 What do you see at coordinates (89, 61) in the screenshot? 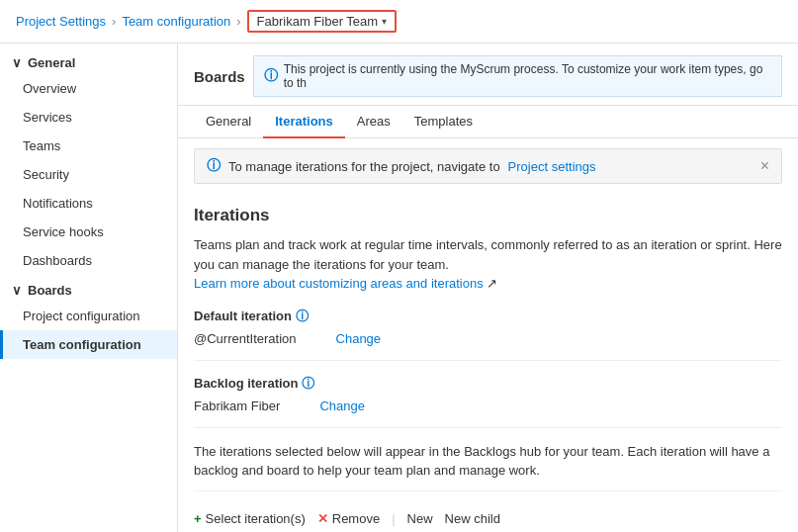
I see `sidebar-section-general: ∨ General` at bounding box center [89, 61].